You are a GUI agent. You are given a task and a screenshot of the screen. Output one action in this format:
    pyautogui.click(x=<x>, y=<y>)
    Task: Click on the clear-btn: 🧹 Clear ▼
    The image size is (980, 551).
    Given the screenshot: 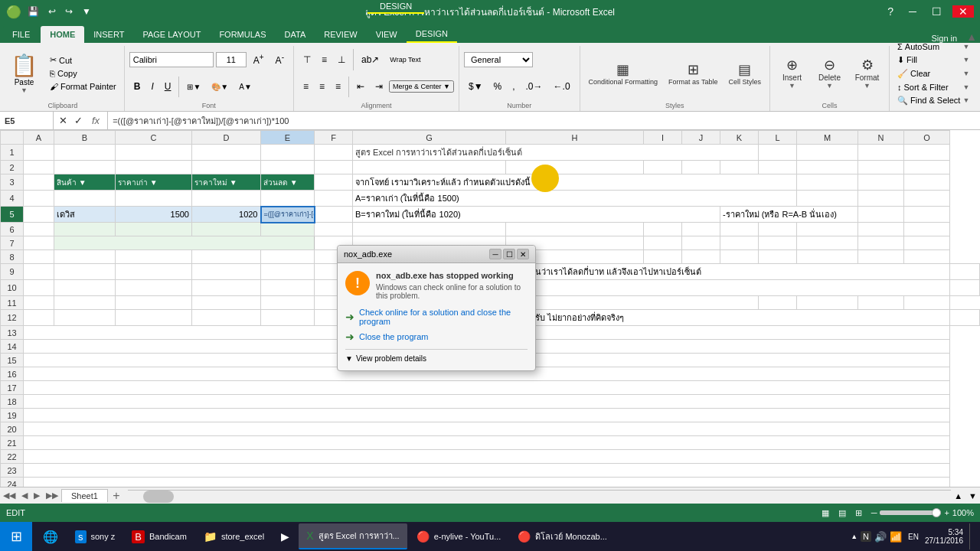 What is the action you would take?
    pyautogui.click(x=933, y=73)
    